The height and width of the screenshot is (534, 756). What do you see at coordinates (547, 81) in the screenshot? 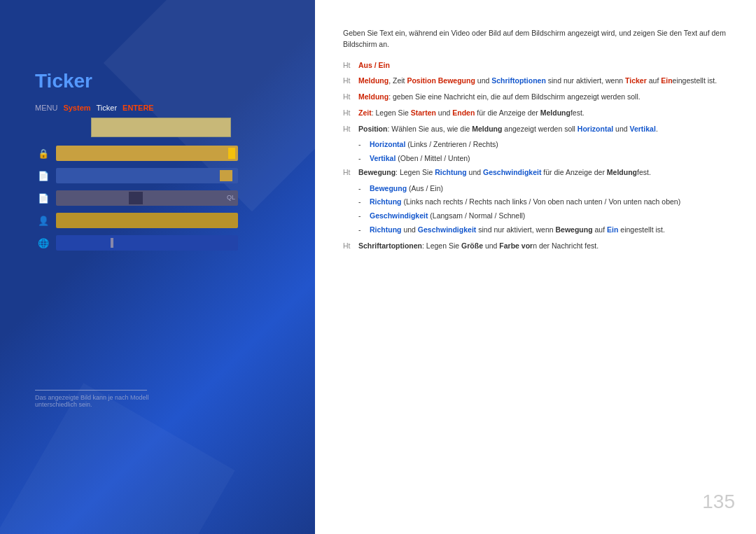
I see `content-text-2: Meldung, Zeit Position Bewegung und Schr…` at bounding box center [547, 81].